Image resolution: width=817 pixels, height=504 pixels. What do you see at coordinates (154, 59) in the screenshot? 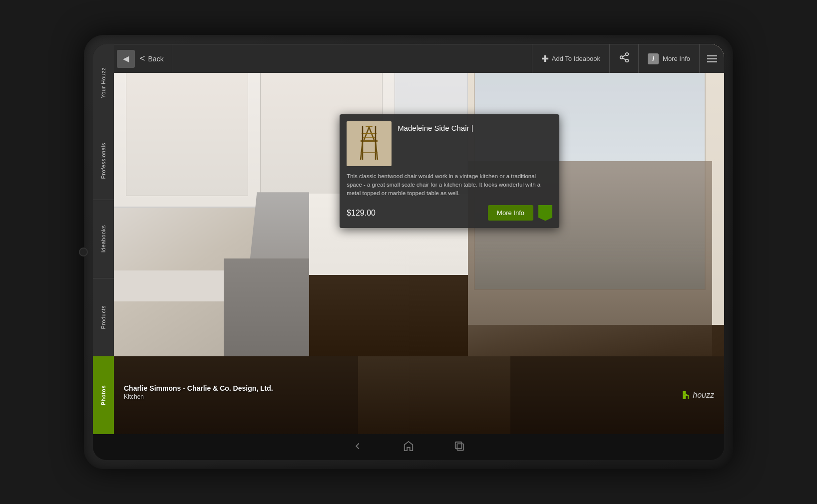
I see `back-button: < Back` at bounding box center [154, 59].